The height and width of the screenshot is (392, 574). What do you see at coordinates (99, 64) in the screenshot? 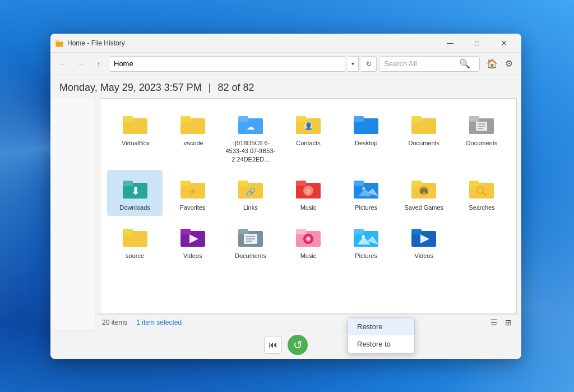
I see `up-button: ↑` at bounding box center [99, 64].